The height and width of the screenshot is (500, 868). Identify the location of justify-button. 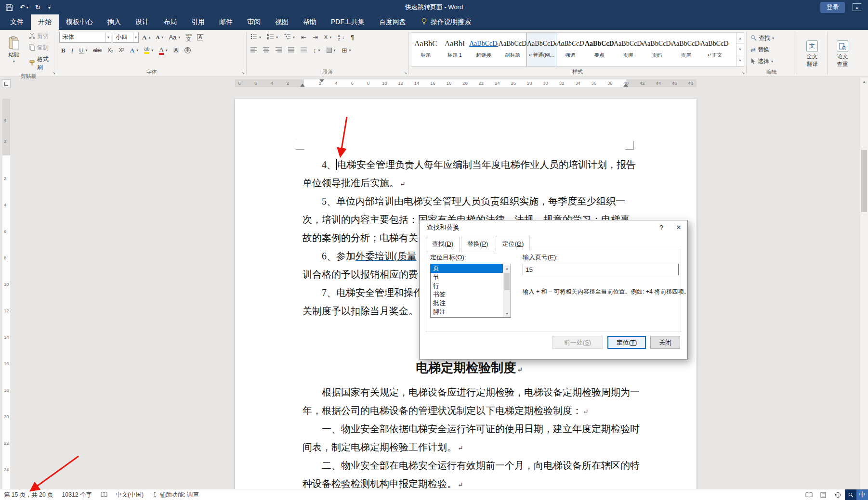
(291, 51).